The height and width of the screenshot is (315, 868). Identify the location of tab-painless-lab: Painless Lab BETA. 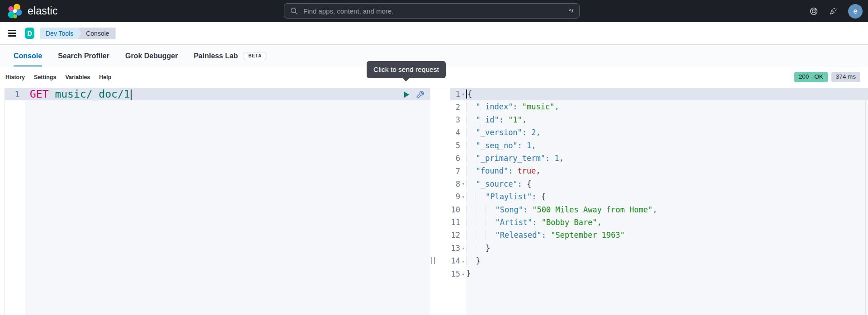
(231, 56).